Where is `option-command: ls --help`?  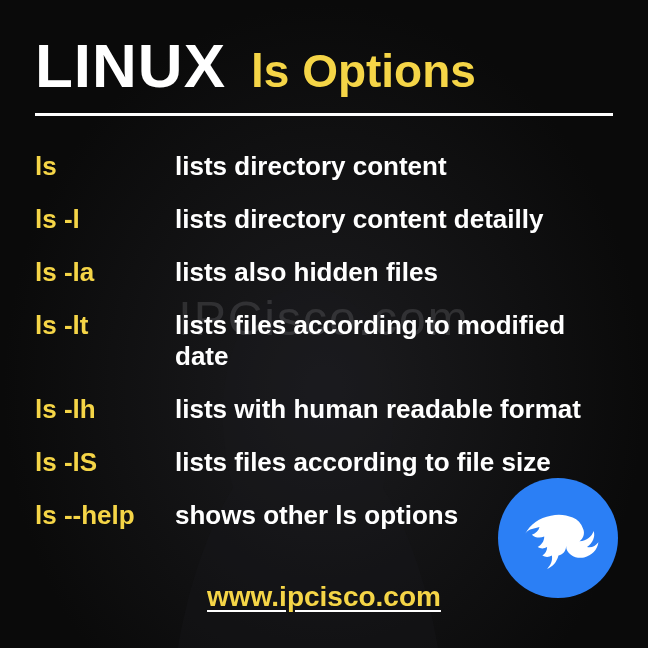
option-command: ls --help is located at coordinates (105, 516).